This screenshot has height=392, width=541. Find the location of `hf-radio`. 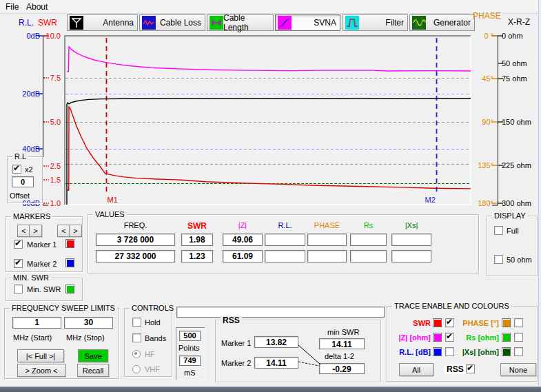

hf-radio is located at coordinates (136, 354).